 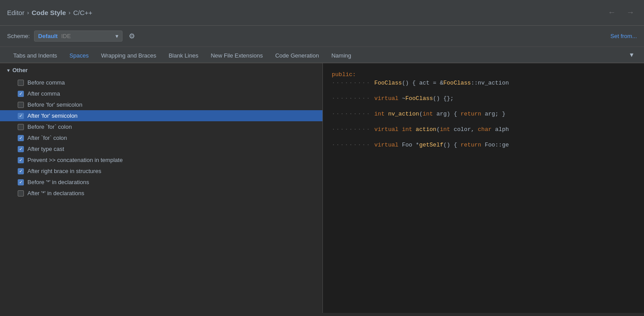 I want to click on checkbox-prevent-concat, so click(x=21, y=160).